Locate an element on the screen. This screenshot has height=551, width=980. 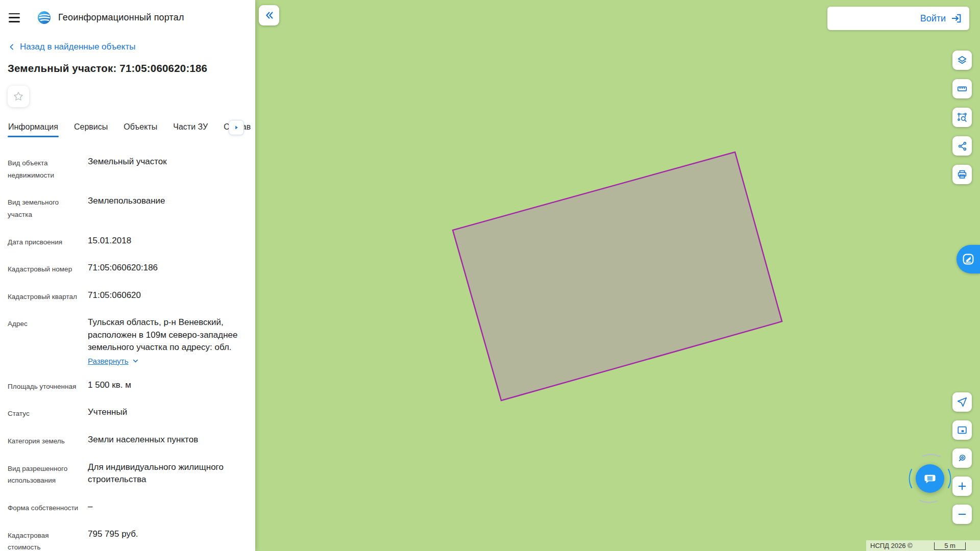
collapse-panel-icon is located at coordinates (269, 15).